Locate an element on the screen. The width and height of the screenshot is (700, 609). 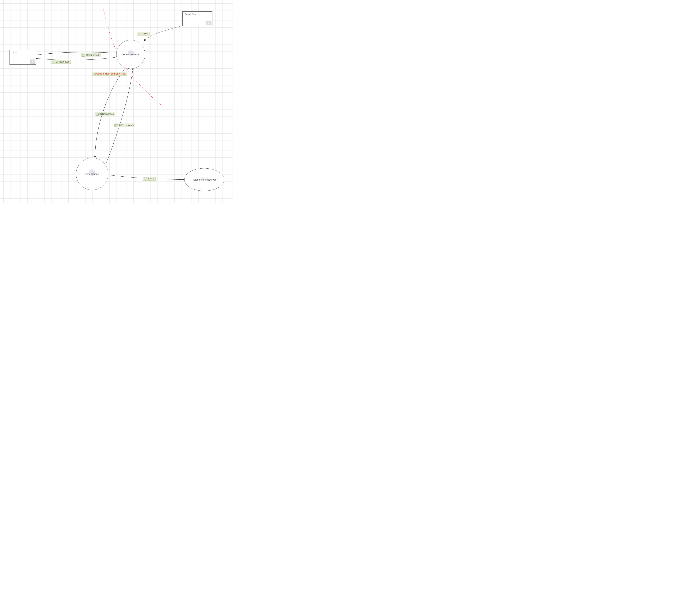
server-icon is located at coordinates (204, 179).